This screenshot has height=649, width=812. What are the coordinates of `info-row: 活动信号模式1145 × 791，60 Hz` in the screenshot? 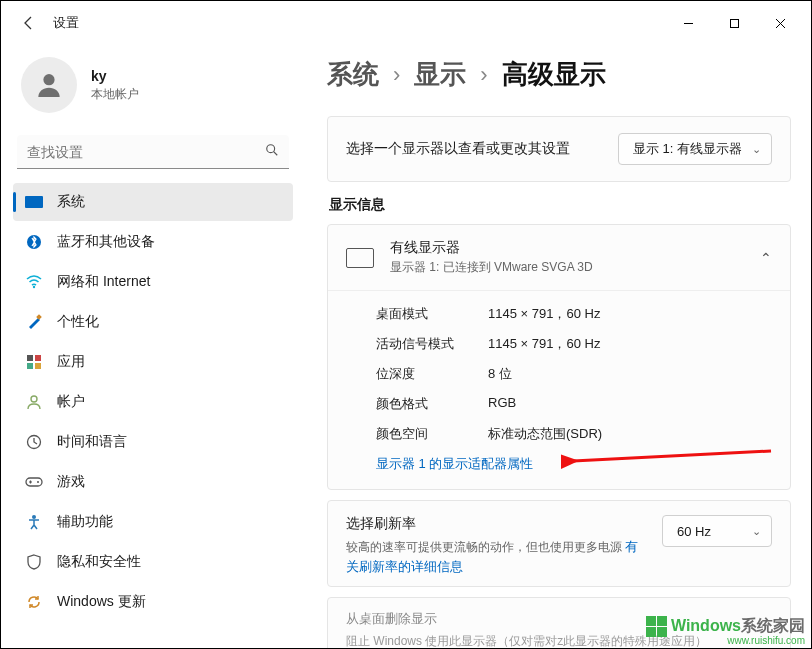 It's located at (574, 344).